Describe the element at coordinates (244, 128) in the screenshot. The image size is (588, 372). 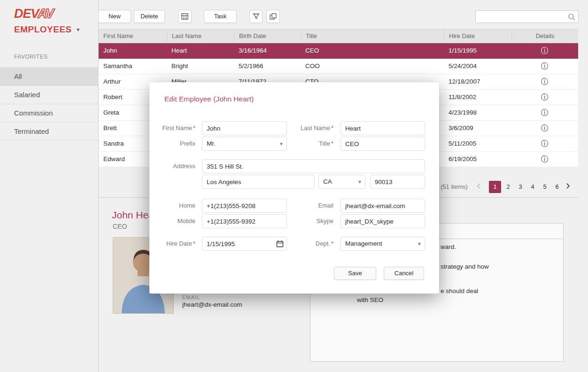
I see `first-name-input` at that location.